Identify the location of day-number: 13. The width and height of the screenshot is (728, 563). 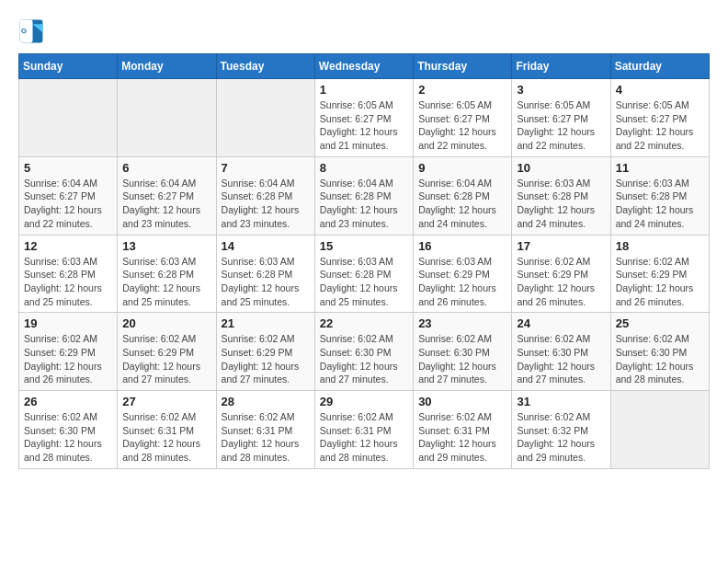
(166, 247).